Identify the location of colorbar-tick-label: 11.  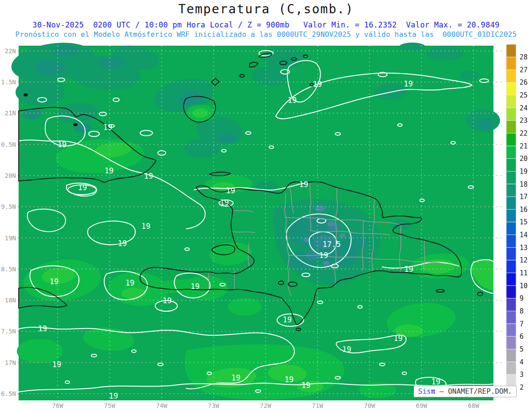
(524, 273).